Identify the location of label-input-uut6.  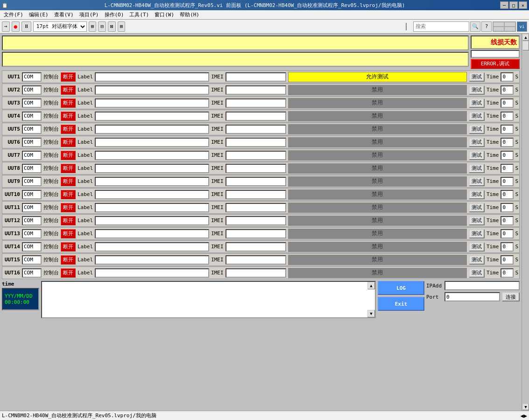
(152, 142).